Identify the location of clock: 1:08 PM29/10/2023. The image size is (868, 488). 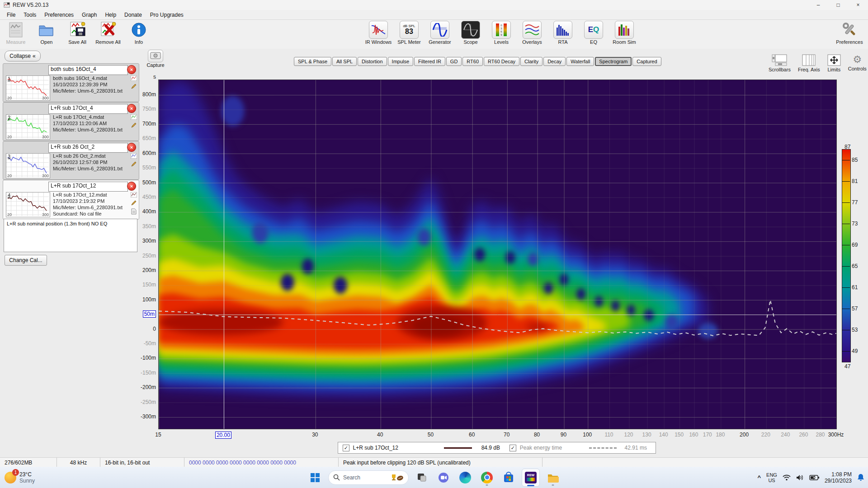
(838, 478).